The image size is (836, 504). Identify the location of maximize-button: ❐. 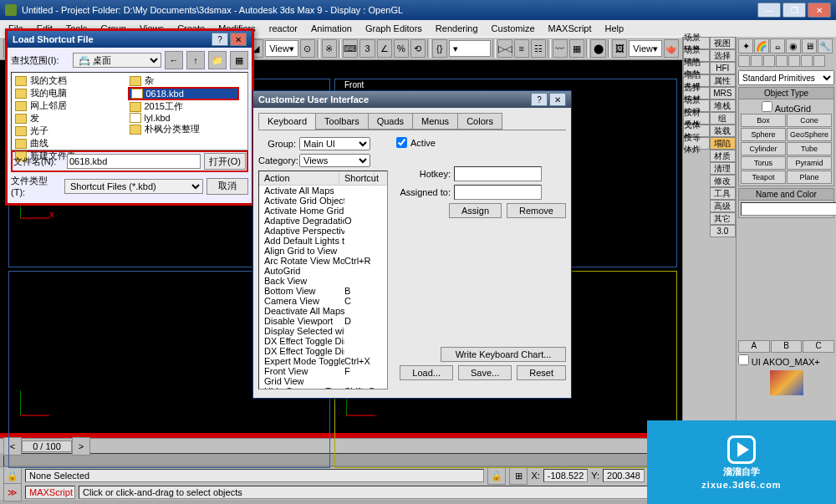
(794, 10).